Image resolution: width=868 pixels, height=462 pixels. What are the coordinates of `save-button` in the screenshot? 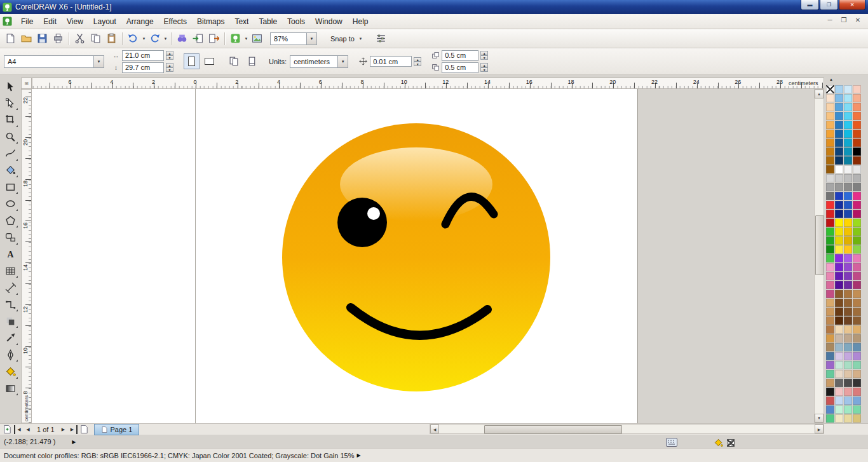 It's located at (42, 39).